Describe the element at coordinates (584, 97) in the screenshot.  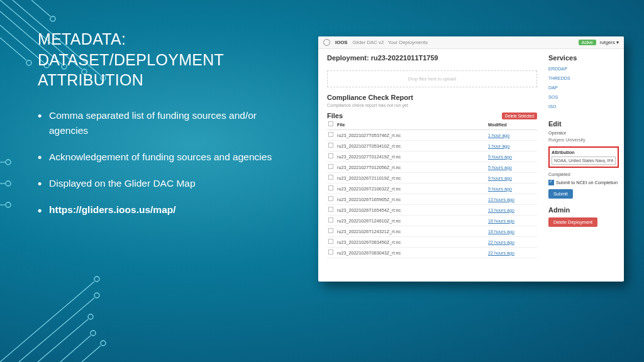
I see `service-link: SOS` at that location.